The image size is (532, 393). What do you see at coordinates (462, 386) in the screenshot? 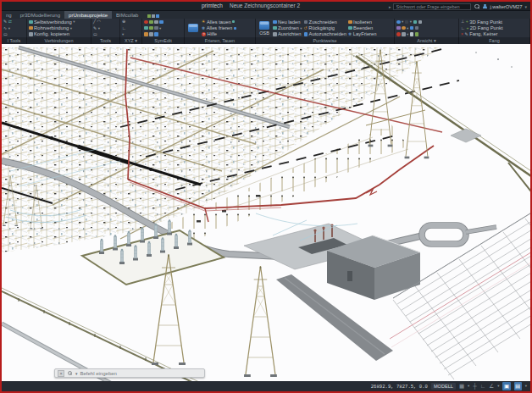
I see `grid-toggle-icon: ▦` at bounding box center [462, 386].